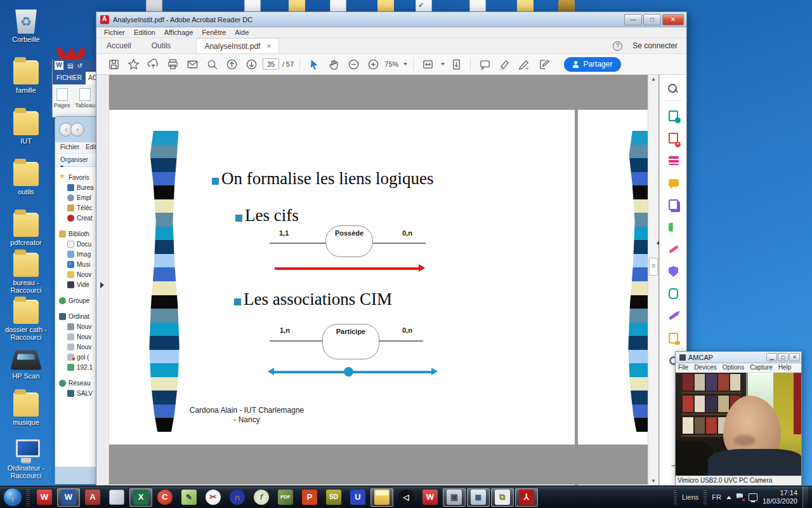 The height and width of the screenshot is (508, 812). What do you see at coordinates (76, 234) in the screenshot?
I see `explorer-tree-item: Biblioth` at bounding box center [76, 234].